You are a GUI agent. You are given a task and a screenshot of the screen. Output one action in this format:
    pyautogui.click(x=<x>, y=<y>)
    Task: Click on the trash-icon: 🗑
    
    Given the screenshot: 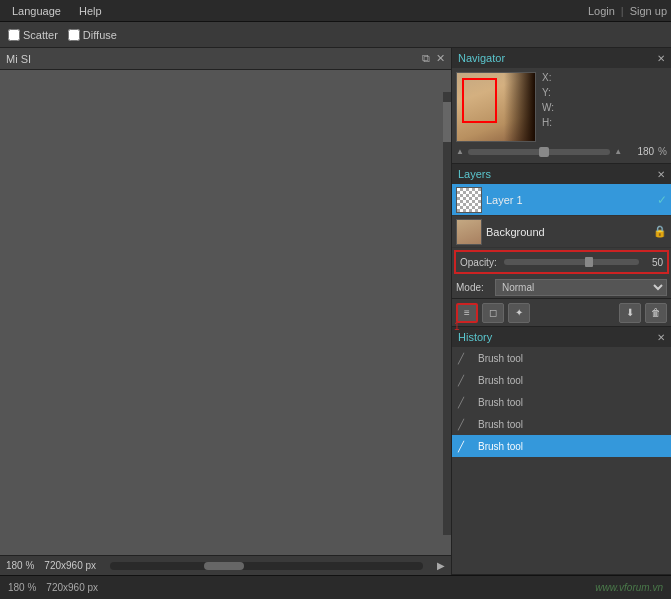 What is the action you would take?
    pyautogui.click(x=656, y=312)
    